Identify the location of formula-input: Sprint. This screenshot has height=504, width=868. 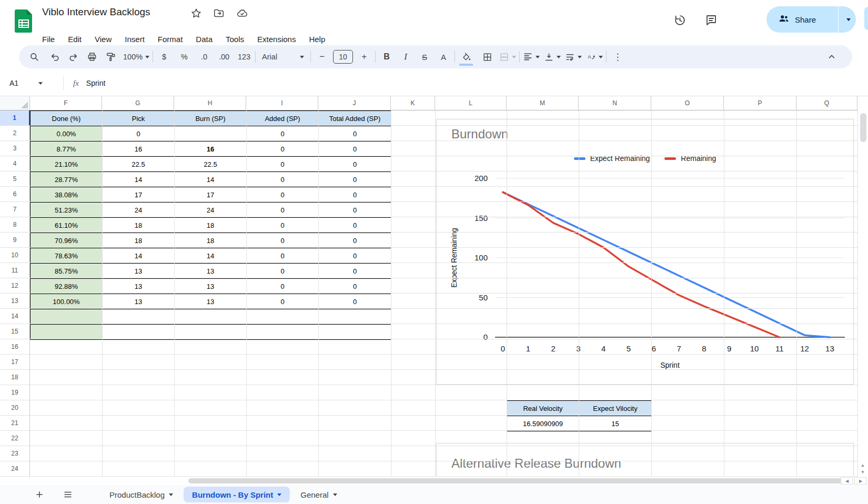
(96, 83).